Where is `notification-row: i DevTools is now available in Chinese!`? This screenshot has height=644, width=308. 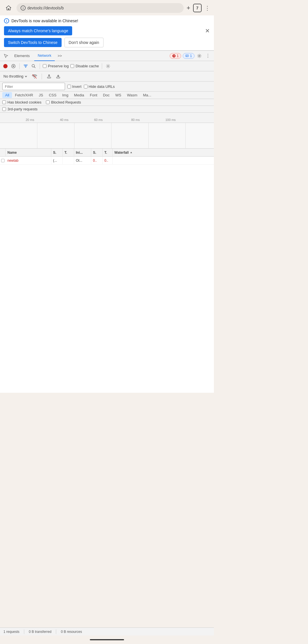
notification-row: i DevTools is now available in Chinese! is located at coordinates (107, 21).